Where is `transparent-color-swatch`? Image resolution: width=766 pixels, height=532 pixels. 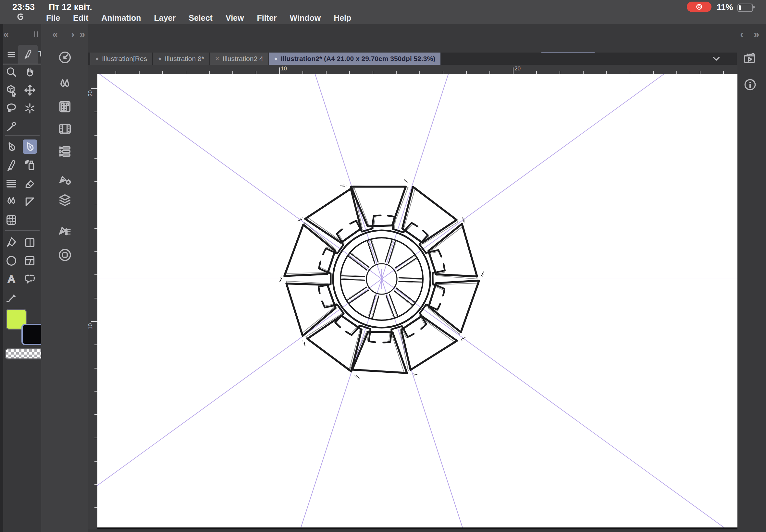
transparent-color-swatch is located at coordinates (24, 354).